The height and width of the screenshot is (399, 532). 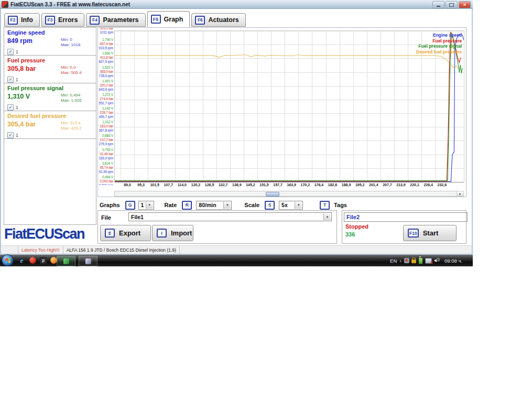 What do you see at coordinates (115, 20) in the screenshot?
I see `tab-parameters: F4Parameters` at bounding box center [115, 20].